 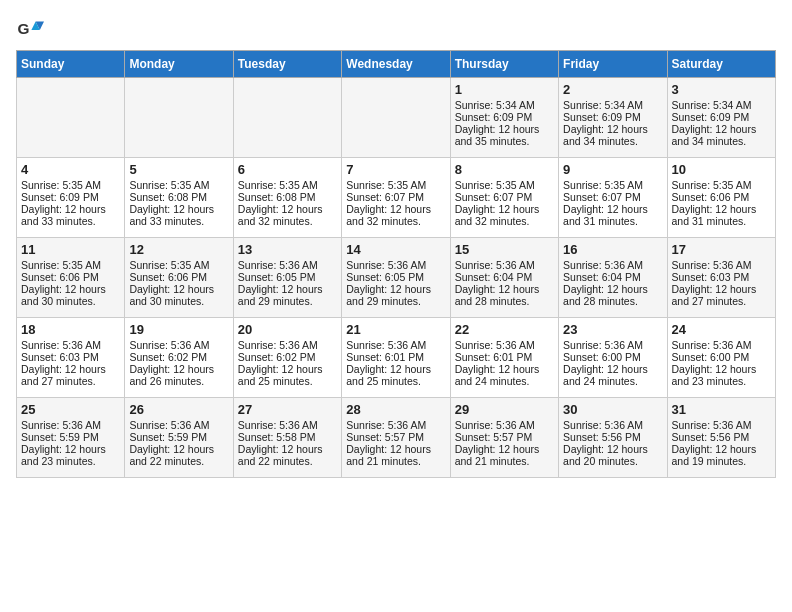 I want to click on day-info: and 24 minutes., so click(x=612, y=381).